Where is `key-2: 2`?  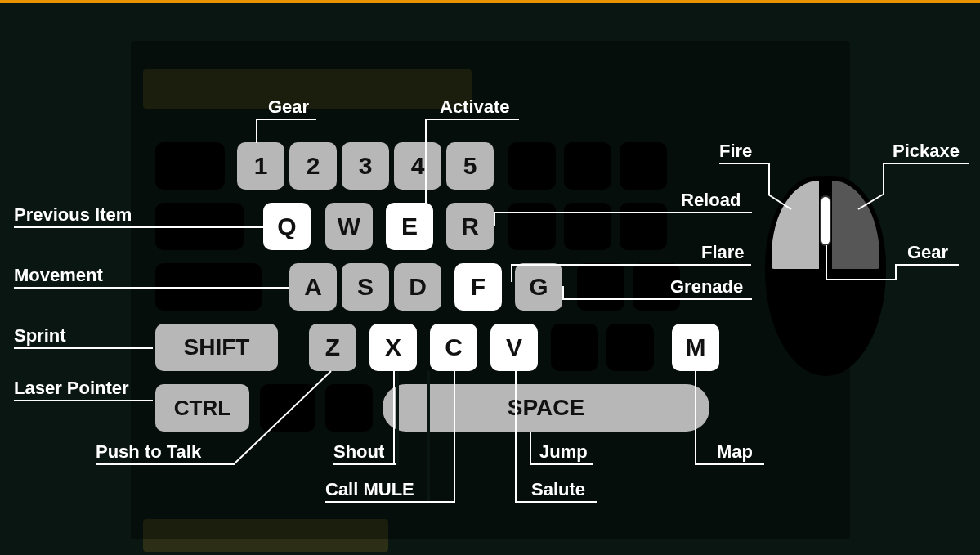 key-2: 2 is located at coordinates (313, 166).